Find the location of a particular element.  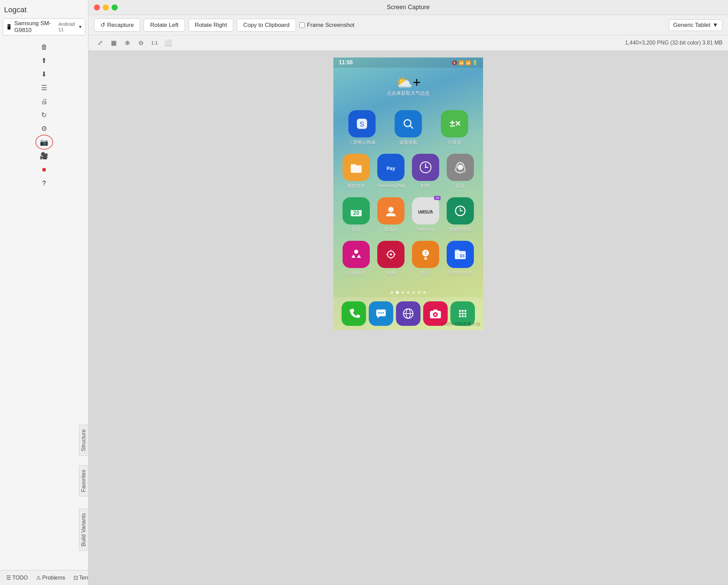

upload-icon: ⬆ is located at coordinates (44, 61).